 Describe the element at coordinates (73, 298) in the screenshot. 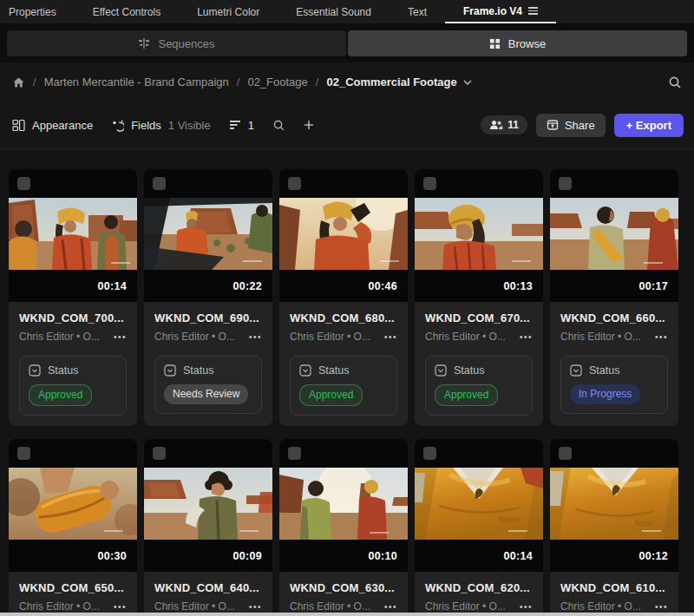

I see `clip-card: 00:14 WKND_COM_700... Chris Editor • O..…` at that location.